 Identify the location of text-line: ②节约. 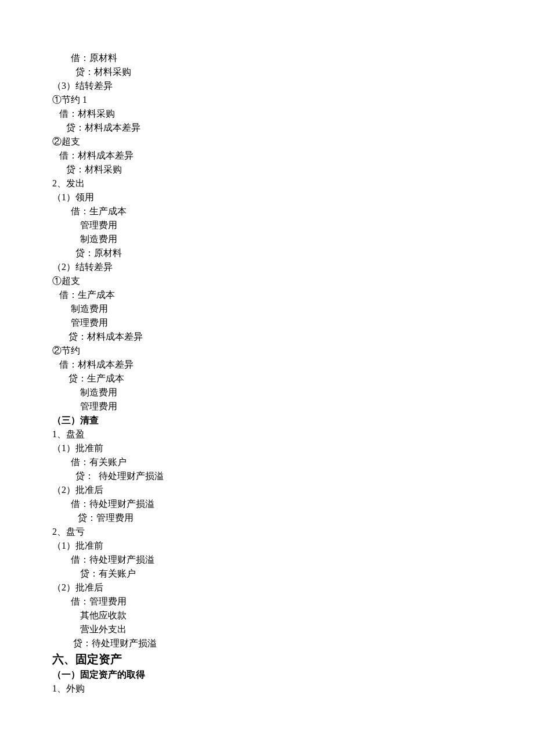
(267, 351).